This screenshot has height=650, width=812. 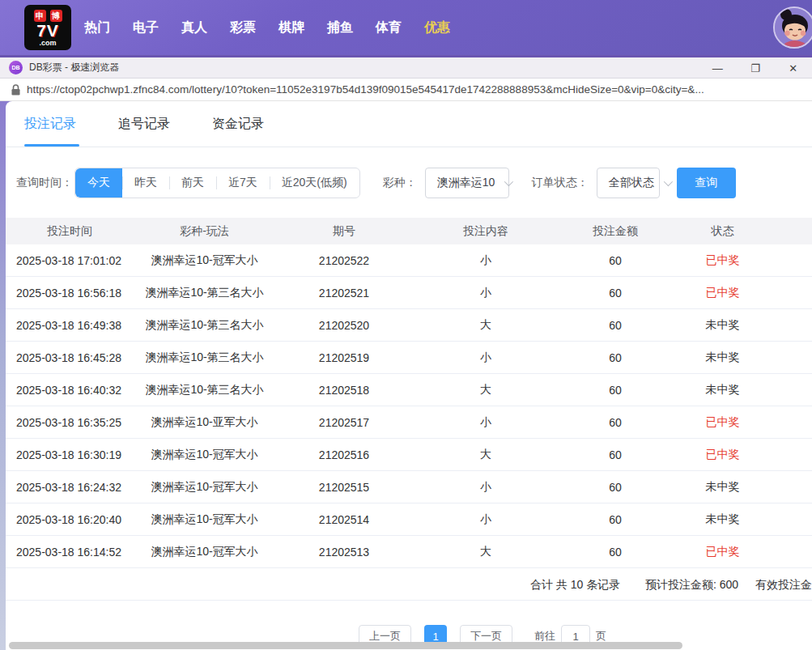 I want to click on window-titlebar: DB DB彩票 - 极速浏览器 — ❐ ✕, so click(x=406, y=66).